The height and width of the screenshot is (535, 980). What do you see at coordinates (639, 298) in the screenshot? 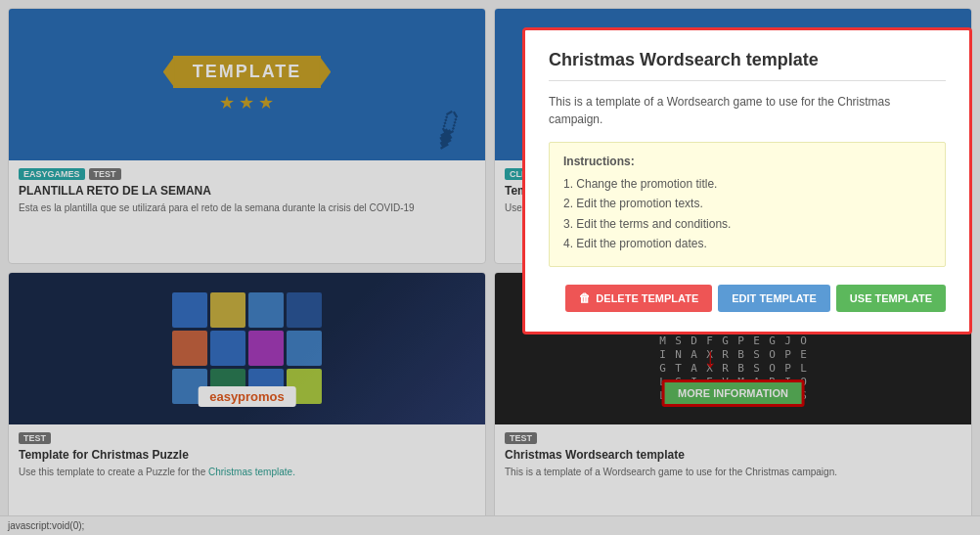
I see `delete-template-button: 🗑 DELETE TEMPLATE` at bounding box center [639, 298].